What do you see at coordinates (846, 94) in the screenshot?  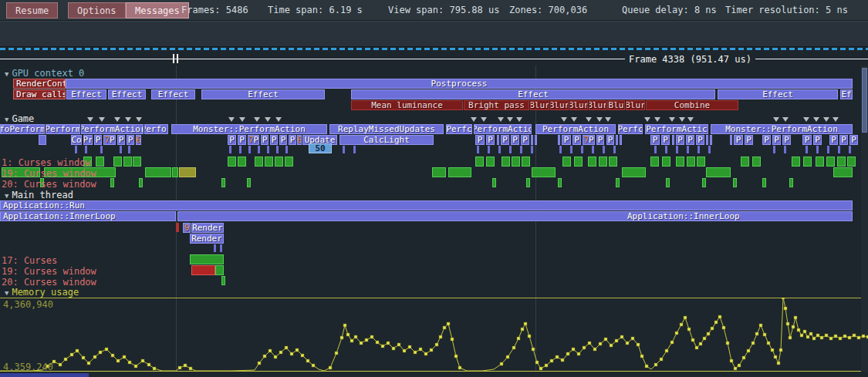 I see `zone-bar: Ef` at bounding box center [846, 94].